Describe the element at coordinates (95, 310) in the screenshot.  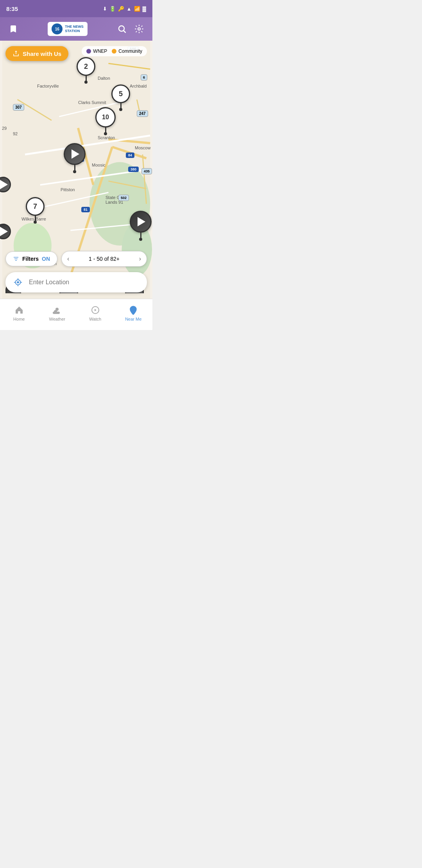
I see `watch-icon` at that location.